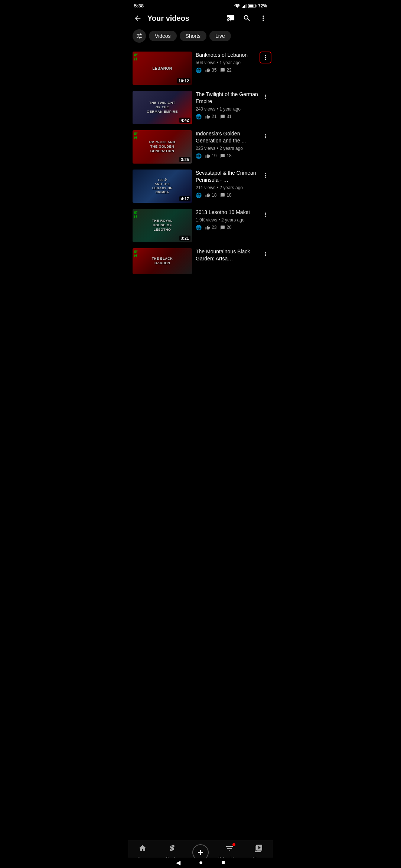  What do you see at coordinates (185, 199) in the screenshot?
I see `duration-badge: 4:17` at bounding box center [185, 199].